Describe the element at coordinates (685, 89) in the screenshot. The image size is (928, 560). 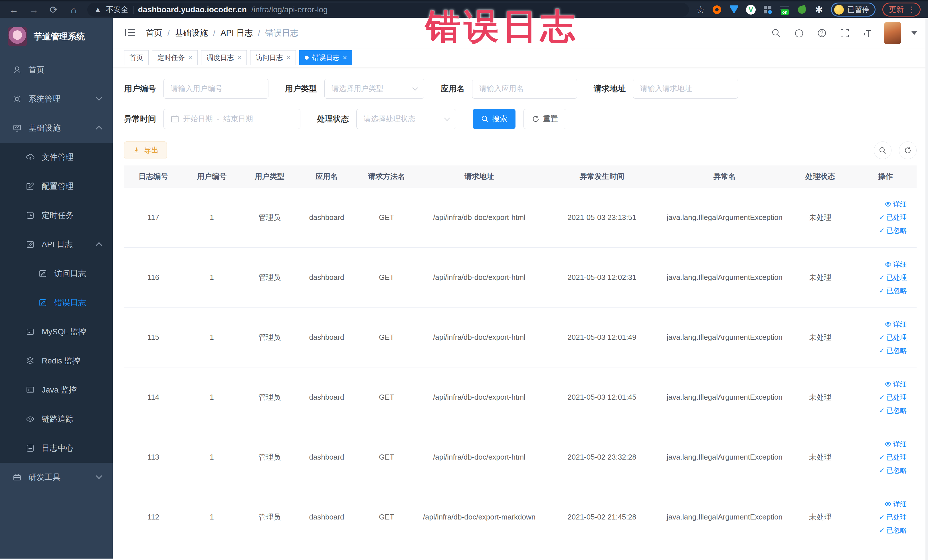
I see `request-url-field` at that location.